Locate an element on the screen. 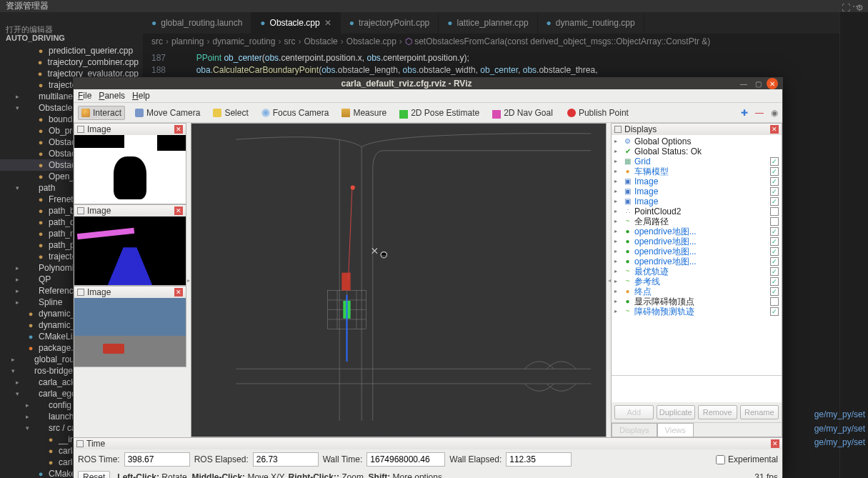  display-item: ▸⚙Global Options is located at coordinates (697, 141).